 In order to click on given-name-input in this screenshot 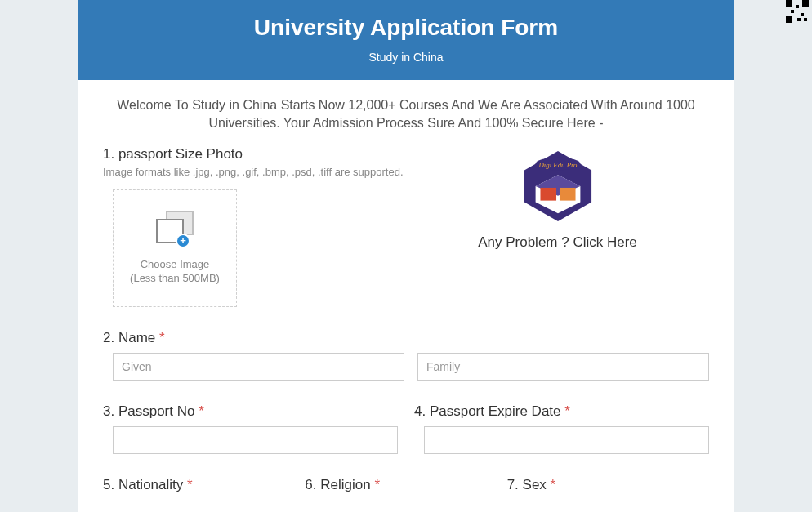, I will do `click(258, 367)`.